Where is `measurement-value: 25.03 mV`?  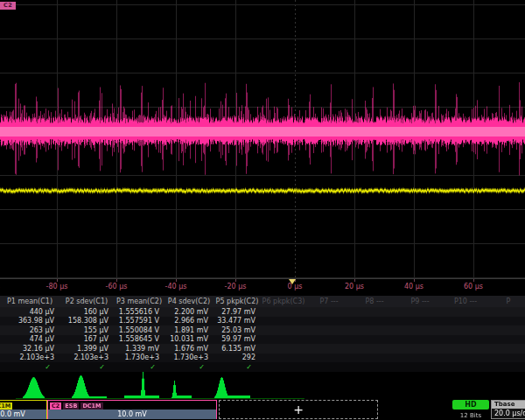 measurement-value: 25.03 mV is located at coordinates (237, 331).